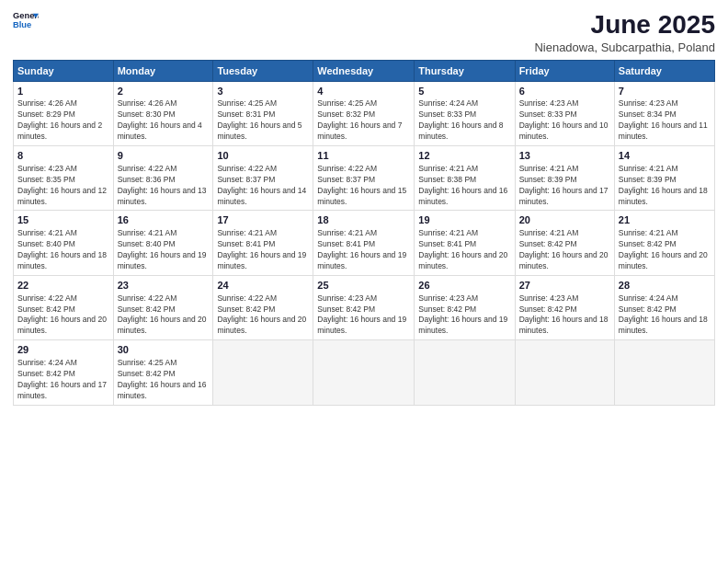  What do you see at coordinates (464, 121) in the screenshot?
I see `day-info: Sunrise: 4:24 AMSunset: 8:33 PMDaylight:…` at bounding box center [464, 121].